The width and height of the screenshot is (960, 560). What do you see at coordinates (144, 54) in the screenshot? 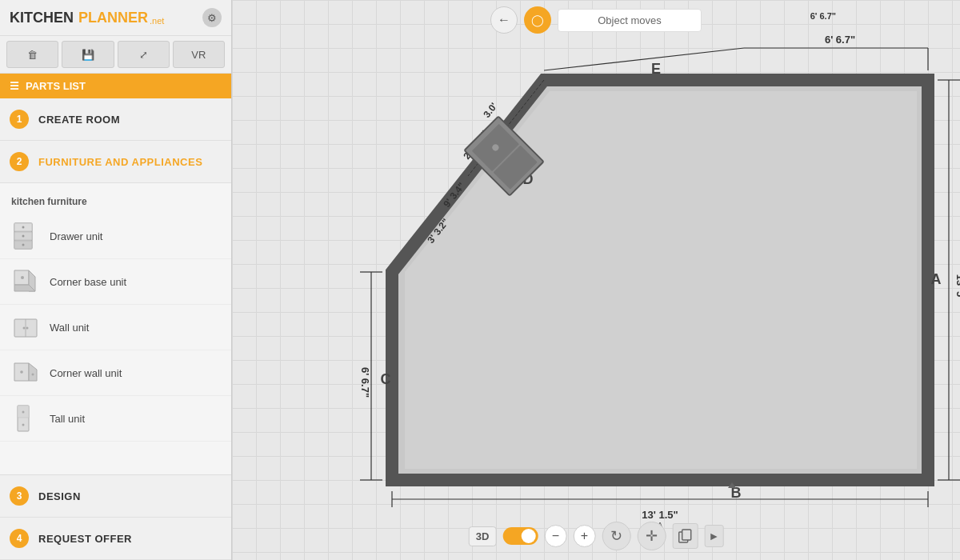
I see `fullscreen-button: ⤢` at bounding box center [144, 54].